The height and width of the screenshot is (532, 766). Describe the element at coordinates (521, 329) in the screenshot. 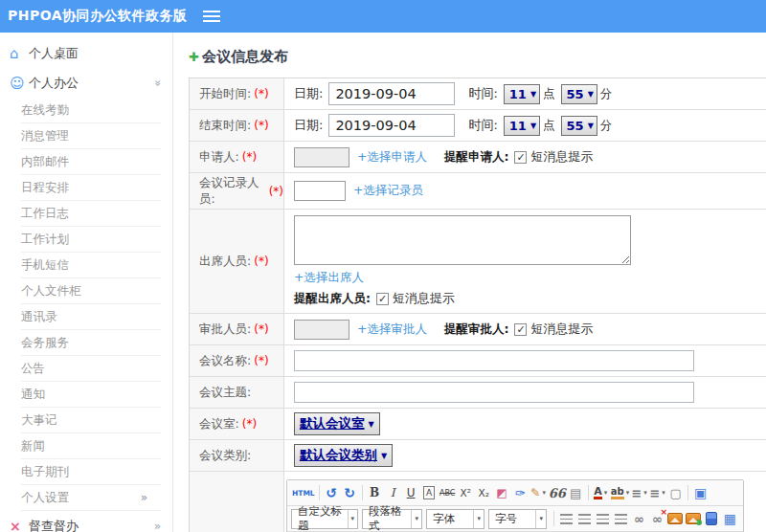

I see `approver-sms-checkbox: ✓` at that location.